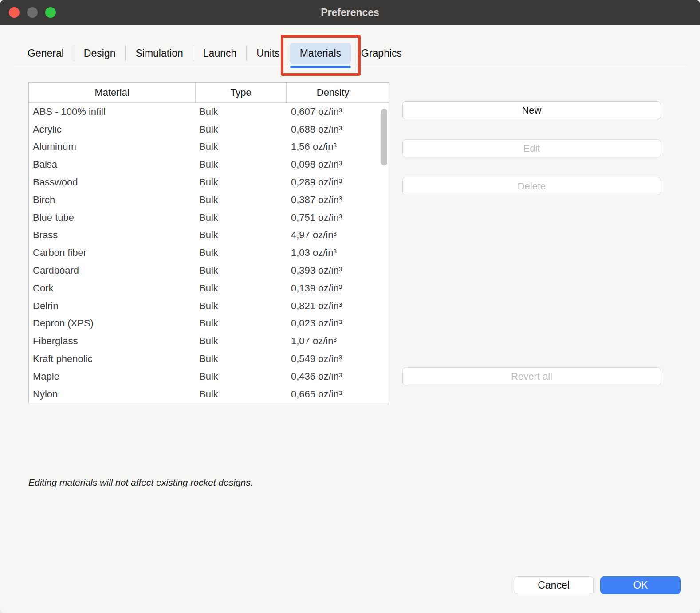 The height and width of the screenshot is (613, 700). Describe the element at coordinates (46, 53) in the screenshot. I see `tab-label: General` at that location.